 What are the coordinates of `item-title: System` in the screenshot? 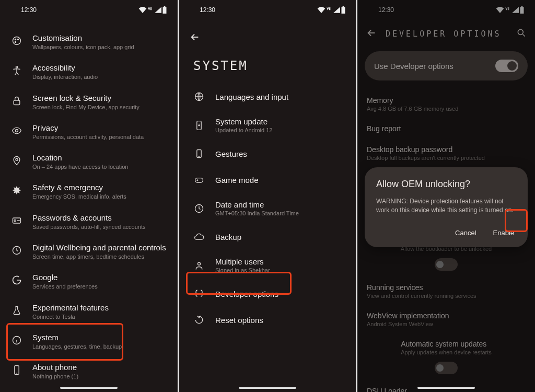 It's located at (100, 338).